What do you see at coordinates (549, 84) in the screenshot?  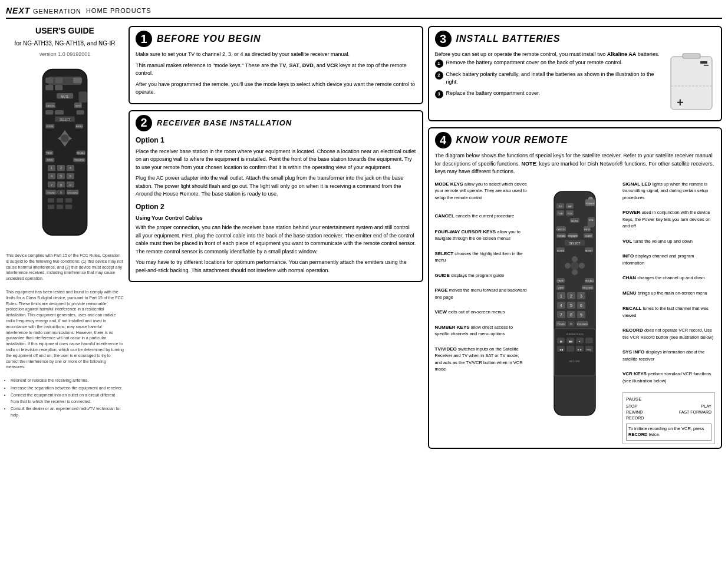 I see `battery-text: Before you can set up or operate the rem…` at bounding box center [549, 84].